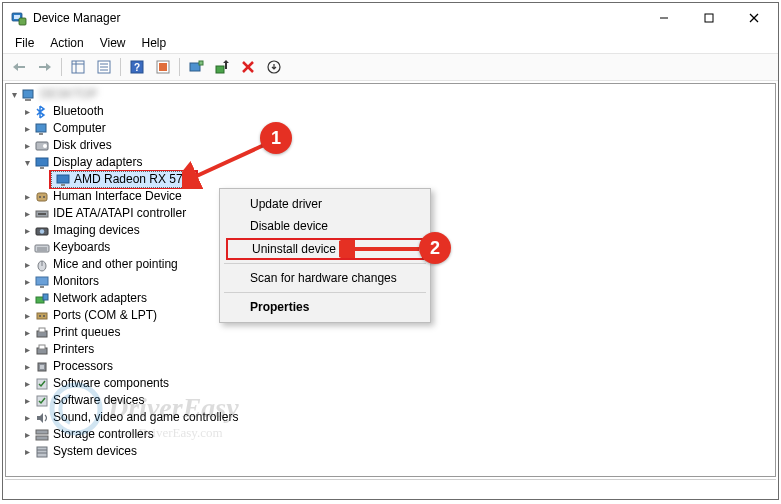 This screenshot has height=504, width=781. I want to click on tree-category-label: Storage controllers, so click(104, 434).